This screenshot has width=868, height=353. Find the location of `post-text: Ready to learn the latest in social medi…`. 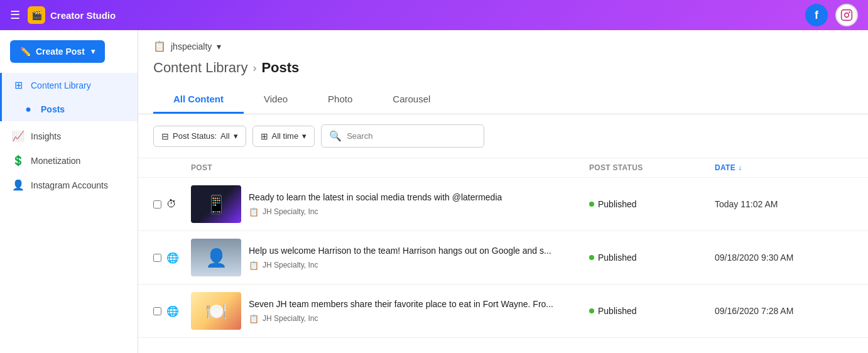

post-text: Ready to learn the latest in social medi… is located at coordinates (419, 204).